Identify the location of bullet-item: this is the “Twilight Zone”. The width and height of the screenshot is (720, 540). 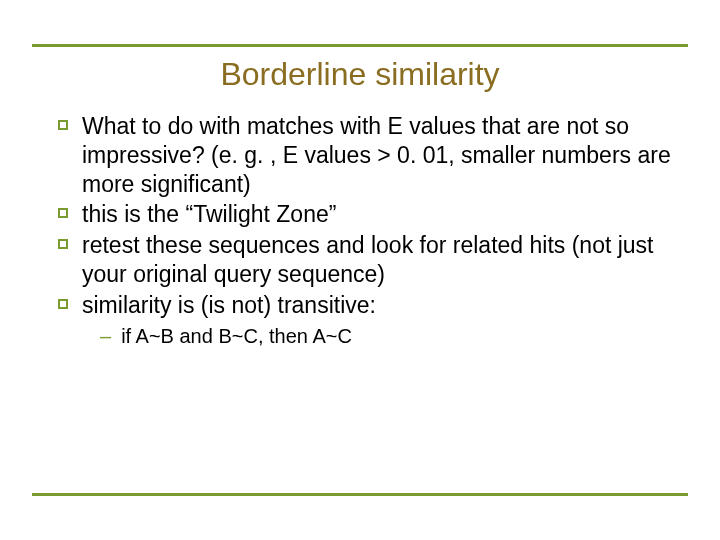
(365, 214).